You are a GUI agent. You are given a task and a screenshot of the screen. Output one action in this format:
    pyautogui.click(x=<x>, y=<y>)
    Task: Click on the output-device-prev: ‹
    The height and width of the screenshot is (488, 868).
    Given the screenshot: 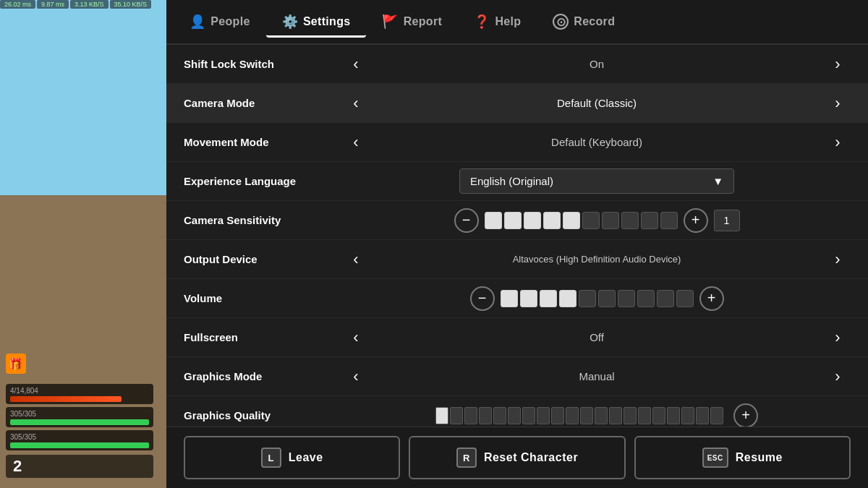 What is the action you would take?
    pyautogui.click(x=356, y=260)
    